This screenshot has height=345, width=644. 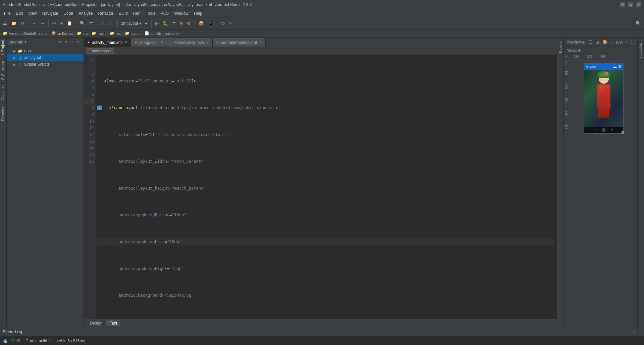 What do you see at coordinates (101, 51) in the screenshot?
I see `code-breadcrumb-tag: FrameLayout` at bounding box center [101, 51].